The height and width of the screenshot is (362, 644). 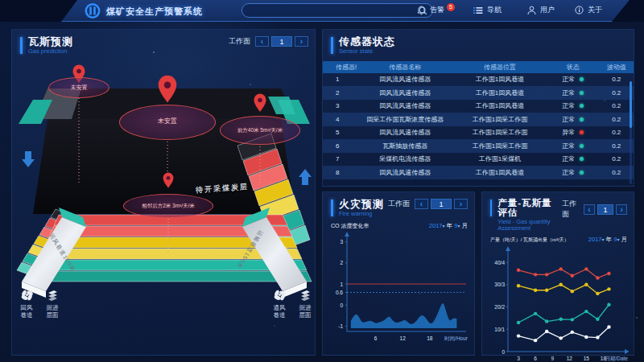 What do you see at coordinates (405, 159) in the screenshot?
I see `cell-sensor-name: 采煤机电流传感器` at bounding box center [405, 159].